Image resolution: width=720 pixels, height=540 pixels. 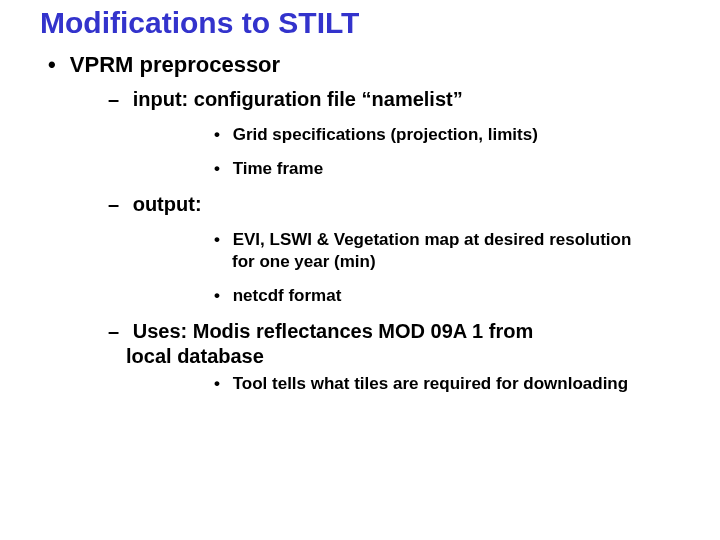 What do you see at coordinates (404, 357) in the screenshot?
I see `bullet-lvl2: Uses: Modis reflectances MOD 09A 1 from …` at bounding box center [404, 357].